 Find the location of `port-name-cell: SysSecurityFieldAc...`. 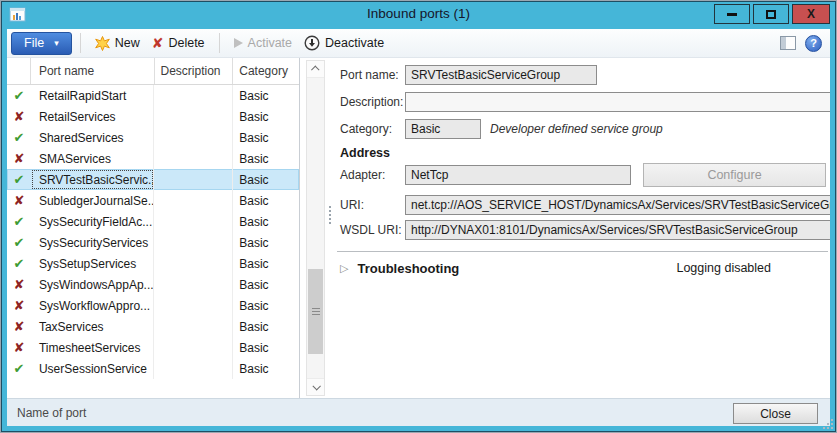

port-name-cell: SysSecurityFieldAc... is located at coordinates (93, 222).